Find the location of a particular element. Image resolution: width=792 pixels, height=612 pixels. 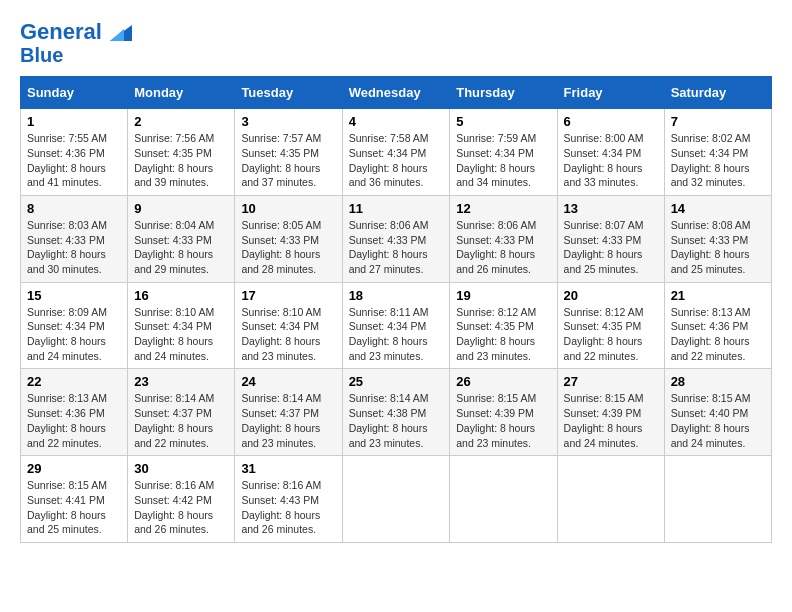

calendar-cell: 12 Sunrise: 8:06 AM Sunset: 4:33 PM Dayl… is located at coordinates (504, 238).